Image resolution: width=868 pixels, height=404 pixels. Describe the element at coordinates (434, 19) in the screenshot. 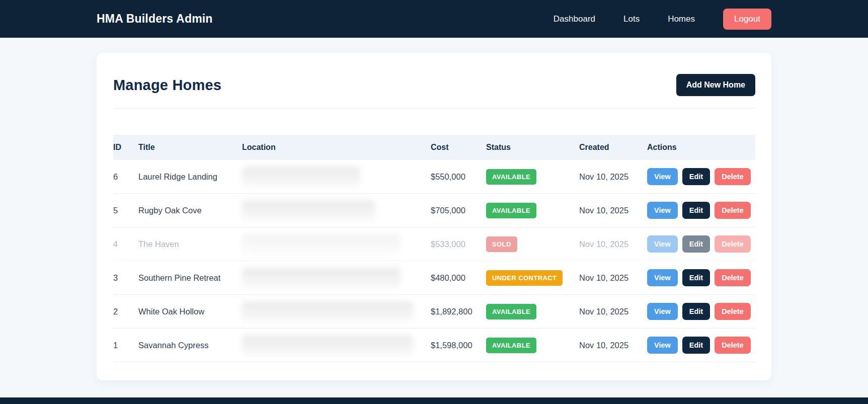

I see `top-navbar: HMA Builders Admin Dashboard Lots Homes …` at that location.